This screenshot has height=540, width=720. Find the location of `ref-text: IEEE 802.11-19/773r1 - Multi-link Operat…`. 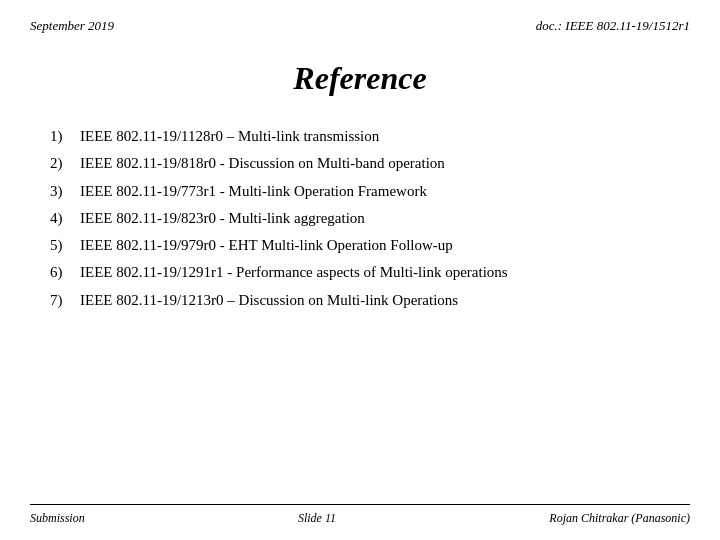

ref-text: IEEE 802.11-19/773r1 - Multi-link Operat… is located at coordinates (254, 192).